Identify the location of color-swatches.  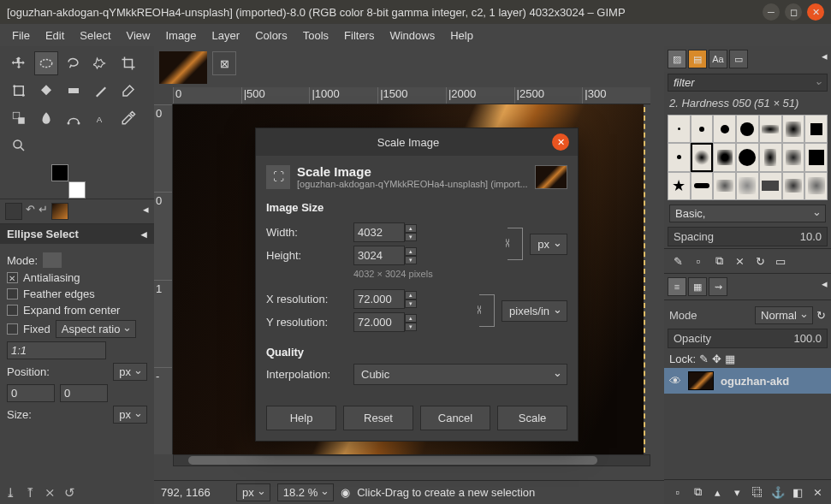
(68, 181).